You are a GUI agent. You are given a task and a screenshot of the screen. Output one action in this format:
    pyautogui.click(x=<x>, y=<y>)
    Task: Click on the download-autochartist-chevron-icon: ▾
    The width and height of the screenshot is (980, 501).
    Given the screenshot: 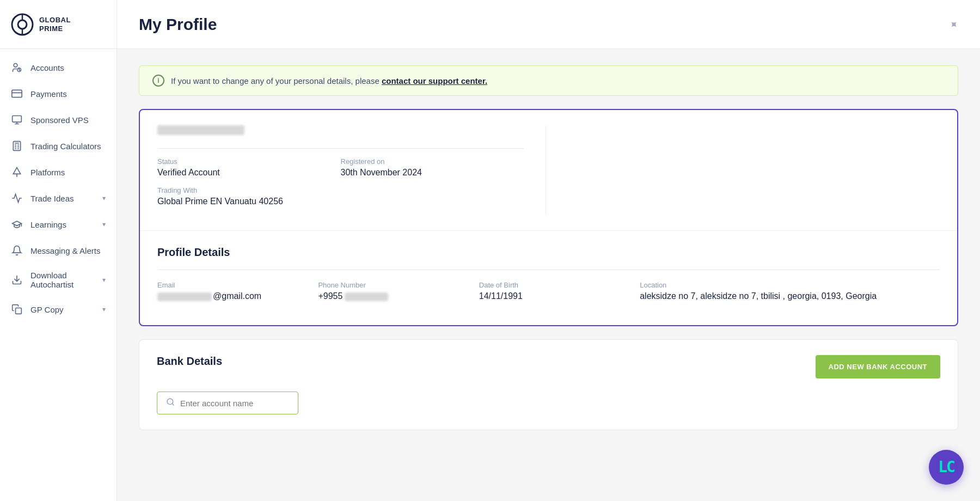 What is the action you would take?
    pyautogui.click(x=104, y=280)
    